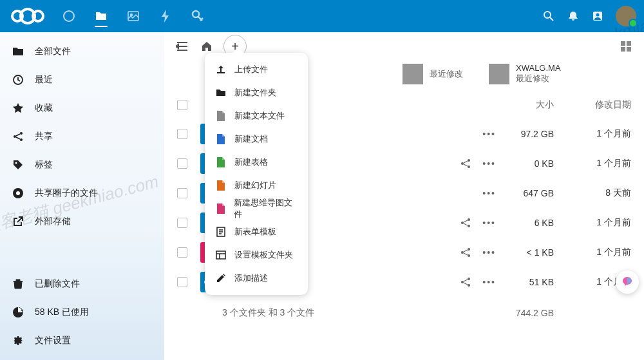  What do you see at coordinates (53, 52) in the screenshot?
I see `sidebar-item-label: 全部文件` at bounding box center [53, 52].